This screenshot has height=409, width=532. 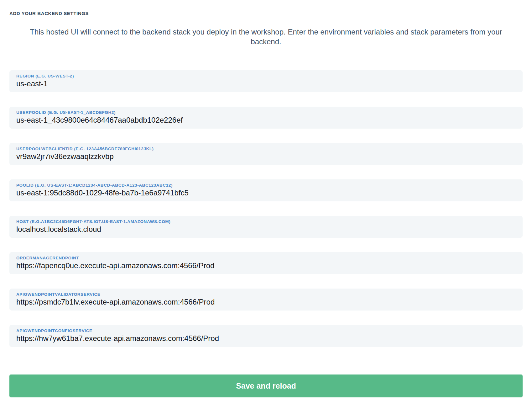 What do you see at coordinates (266, 193) in the screenshot?
I see `field-poolid-input` at bounding box center [266, 193].